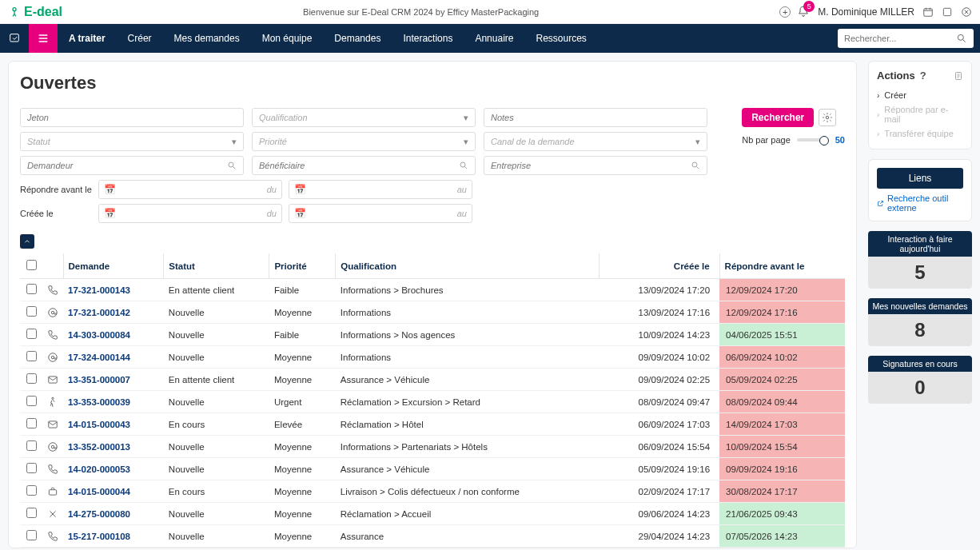 The image size is (980, 550). I want to click on creee-cell: 09/09/2024 10:02, so click(659, 357).